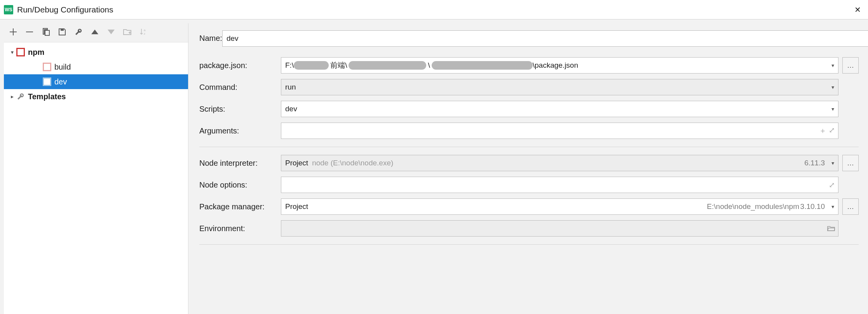 The width and height of the screenshot is (868, 314). Describe the element at coordinates (96, 96) in the screenshot. I see `tree-node-templates: ▸ Templates` at that location.